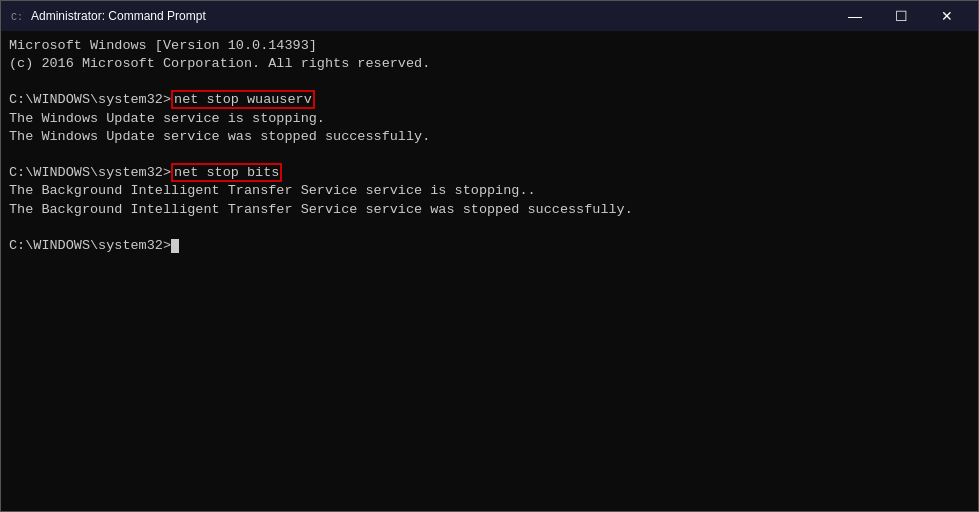 This screenshot has height=512, width=979. What do you see at coordinates (175, 246) in the screenshot?
I see `cursor` at bounding box center [175, 246].